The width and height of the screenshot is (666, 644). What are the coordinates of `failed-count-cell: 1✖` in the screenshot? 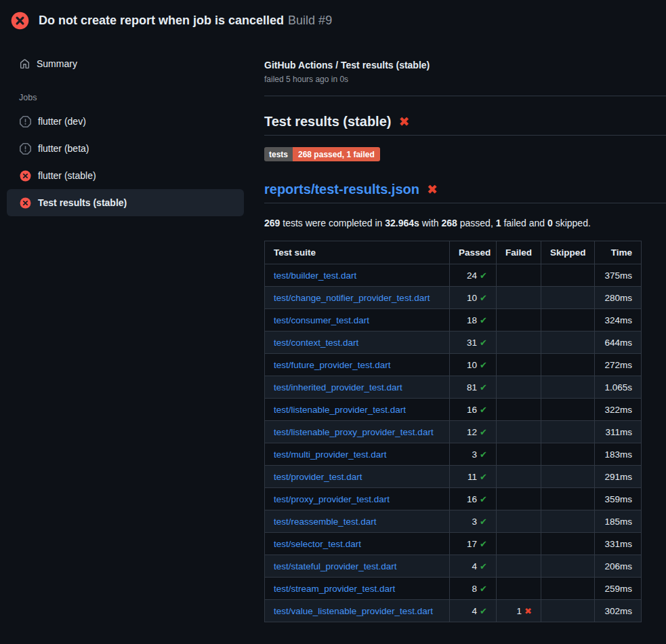 It's located at (519, 611).